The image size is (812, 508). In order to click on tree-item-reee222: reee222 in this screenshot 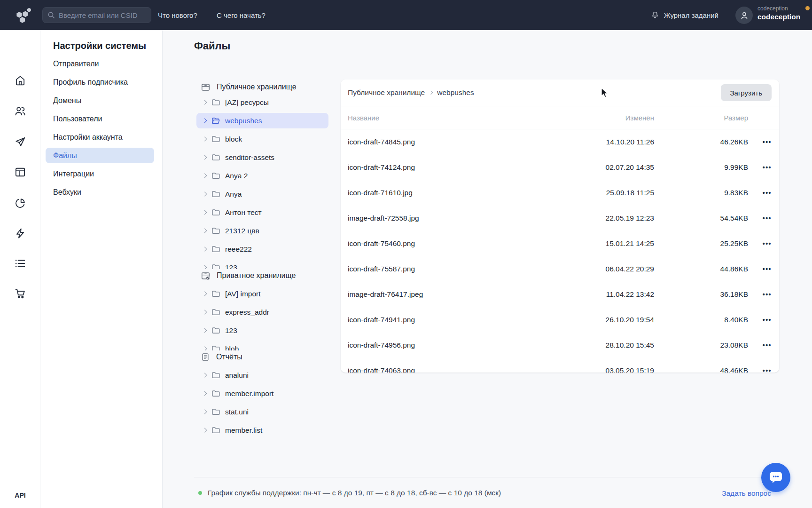, I will do `click(262, 249)`.